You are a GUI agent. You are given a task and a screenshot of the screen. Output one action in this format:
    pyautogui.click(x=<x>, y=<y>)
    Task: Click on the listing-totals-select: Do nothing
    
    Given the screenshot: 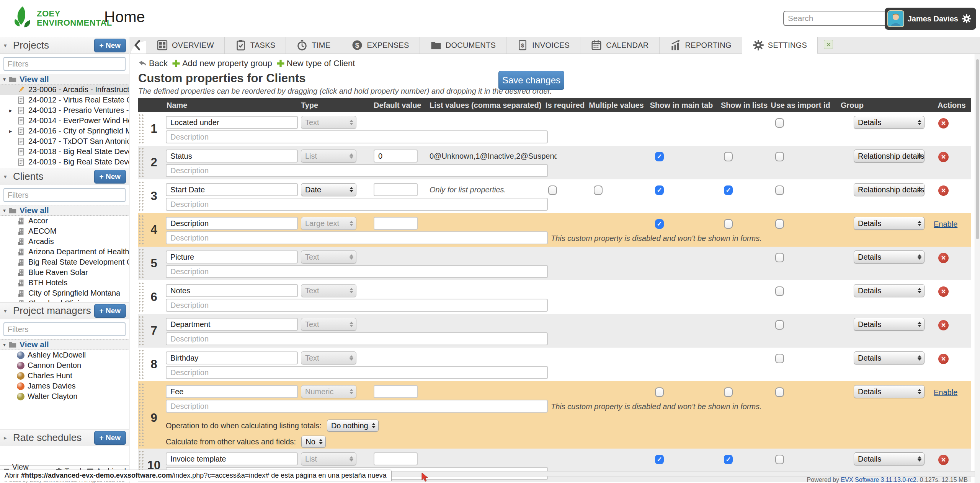 What is the action you would take?
    pyautogui.click(x=353, y=426)
    